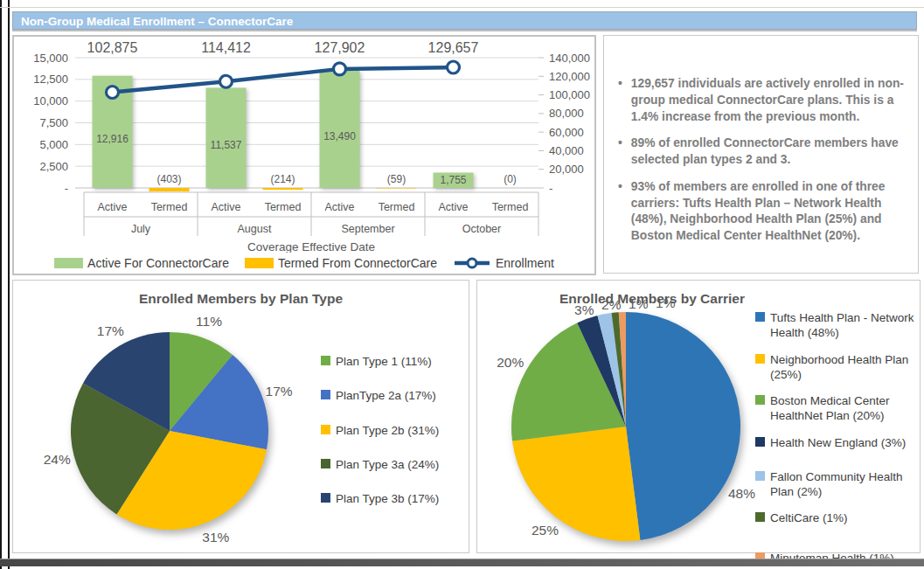 This screenshot has width=924, height=569. What do you see at coordinates (367, 229) in the screenshot?
I see `month-label: September` at bounding box center [367, 229].